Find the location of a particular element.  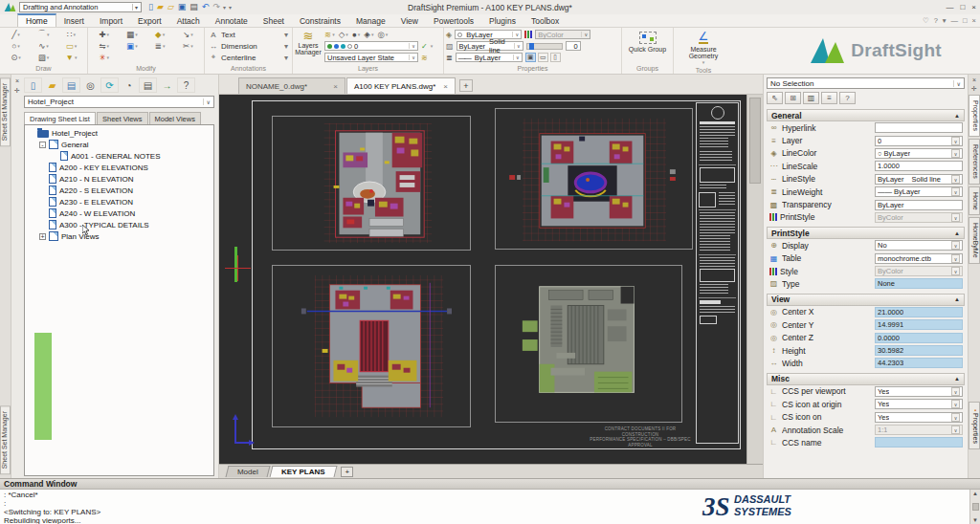

tree-item: A230 - E ELEVATION is located at coordinates (119, 202).